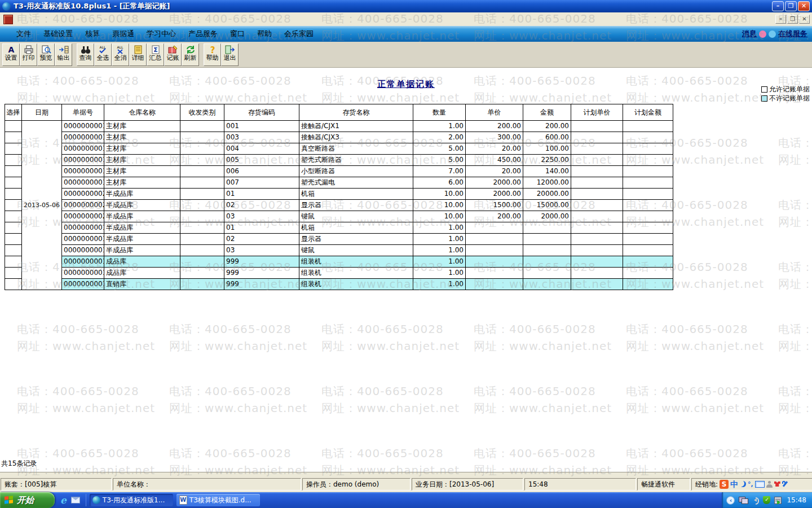 This screenshot has width=812, height=508. I want to click on date-cell: 2013-05-06, so click(42, 205).